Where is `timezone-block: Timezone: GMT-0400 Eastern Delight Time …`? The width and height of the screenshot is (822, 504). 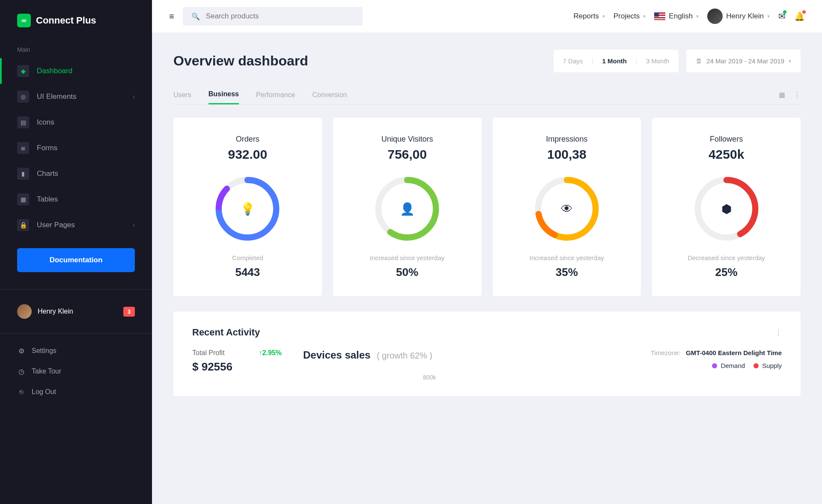 timezone-block: Timezone: GMT-0400 Eastern Delight Time … is located at coordinates (716, 359).